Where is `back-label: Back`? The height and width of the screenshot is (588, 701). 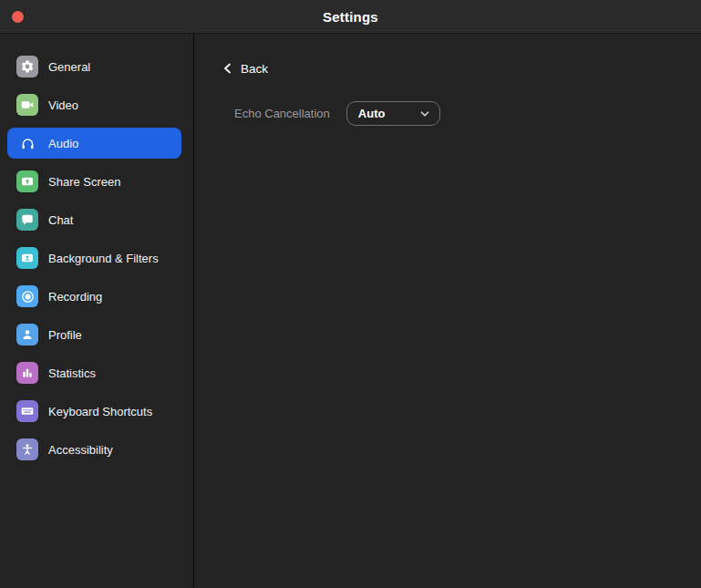
back-label: Back is located at coordinates (254, 69).